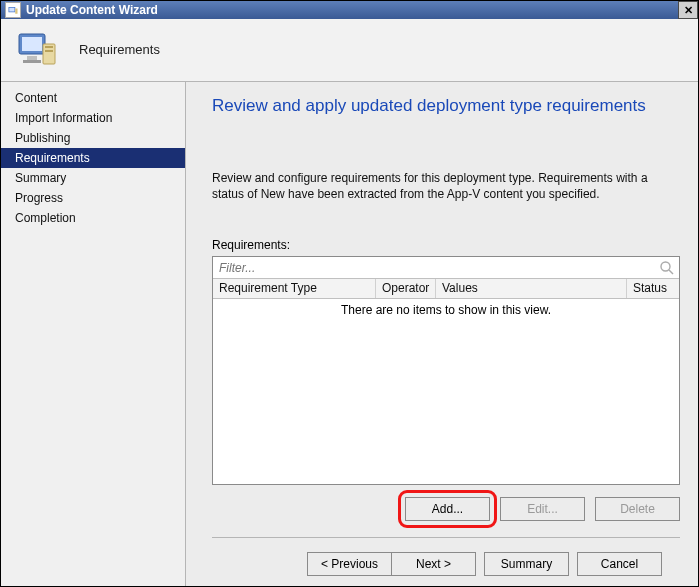  I want to click on window-title: Update Content Wizard, so click(92, 10).